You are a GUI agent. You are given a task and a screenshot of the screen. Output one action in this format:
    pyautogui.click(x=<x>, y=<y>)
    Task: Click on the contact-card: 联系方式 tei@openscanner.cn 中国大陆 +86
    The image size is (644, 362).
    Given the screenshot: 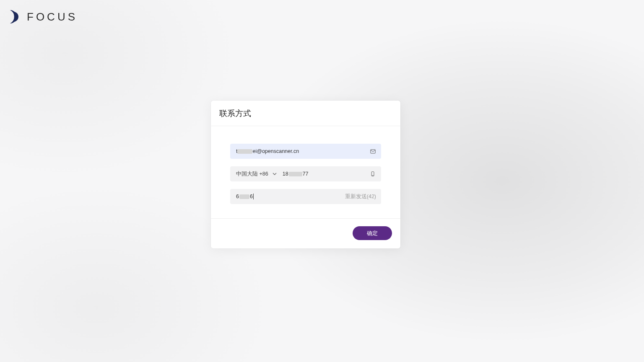 What is the action you would take?
    pyautogui.click(x=306, y=174)
    